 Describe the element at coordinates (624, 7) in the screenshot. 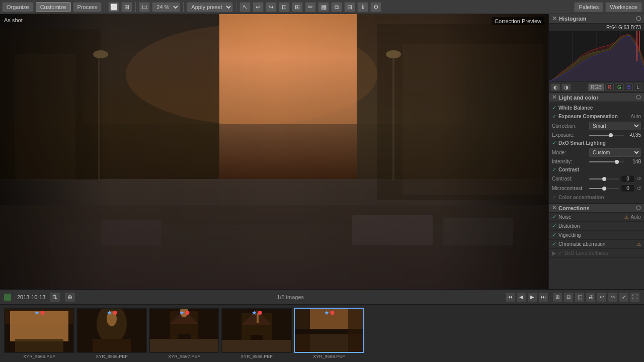

I see `workspace-button: Workspace` at that location.